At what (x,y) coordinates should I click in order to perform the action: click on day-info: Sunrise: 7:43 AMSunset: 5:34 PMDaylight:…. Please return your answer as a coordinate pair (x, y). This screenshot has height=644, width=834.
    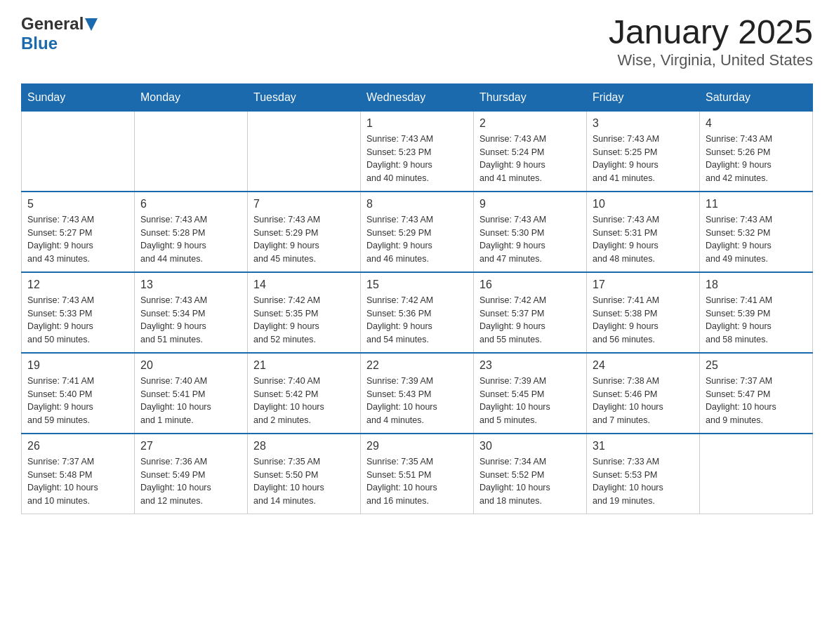
    Looking at the image, I should click on (191, 320).